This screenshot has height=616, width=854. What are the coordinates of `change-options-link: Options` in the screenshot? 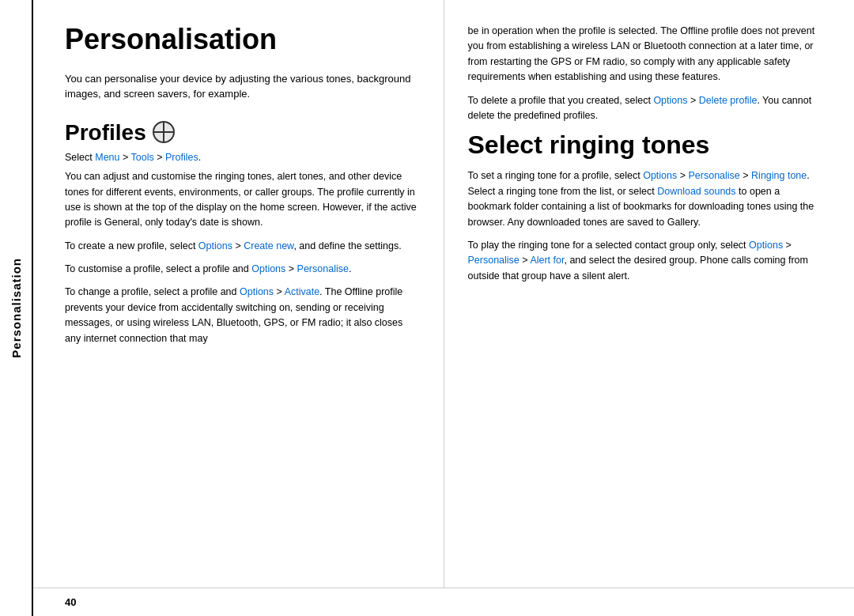 It's located at (256, 292).